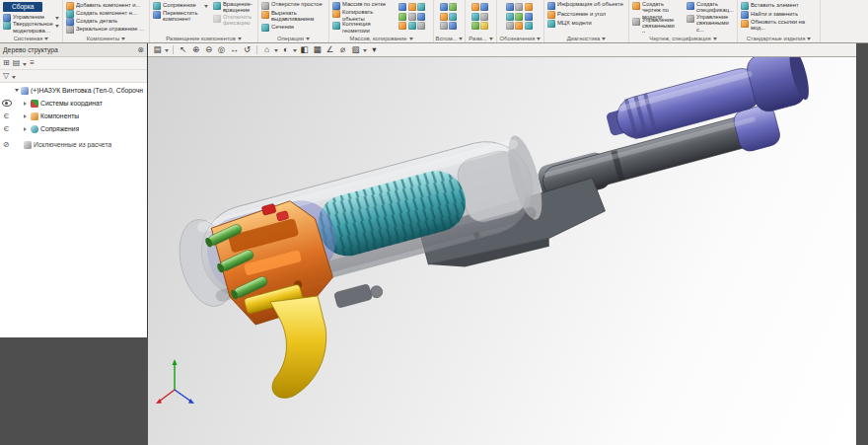 The image size is (868, 445). What do you see at coordinates (779, 6) in the screenshot?
I see `insert-element-button: Вставить элемент` at bounding box center [779, 6].